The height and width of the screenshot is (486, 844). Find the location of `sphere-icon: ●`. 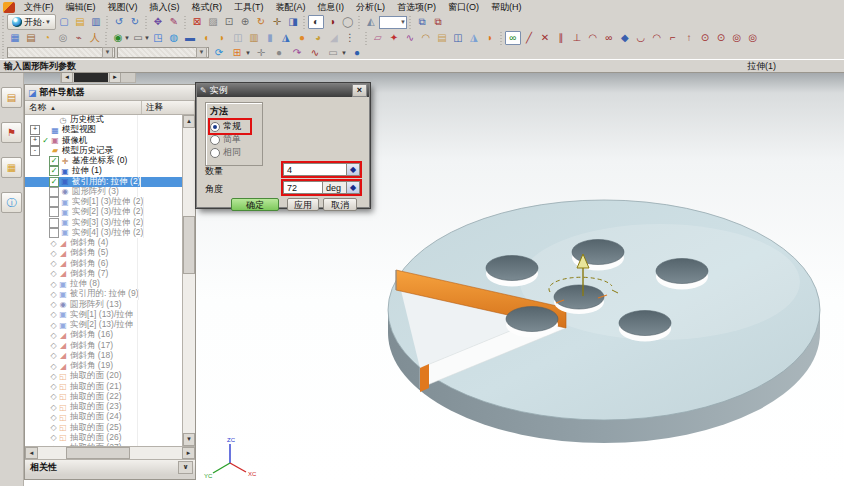

sphere-icon: ● is located at coordinates (302, 38).